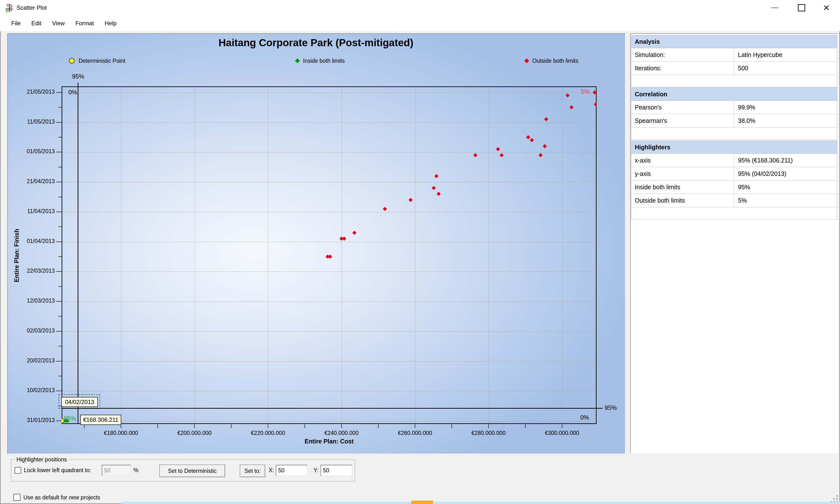 The width and height of the screenshot is (840, 504). I want to click on panel-row-label: y-axis, so click(683, 174).